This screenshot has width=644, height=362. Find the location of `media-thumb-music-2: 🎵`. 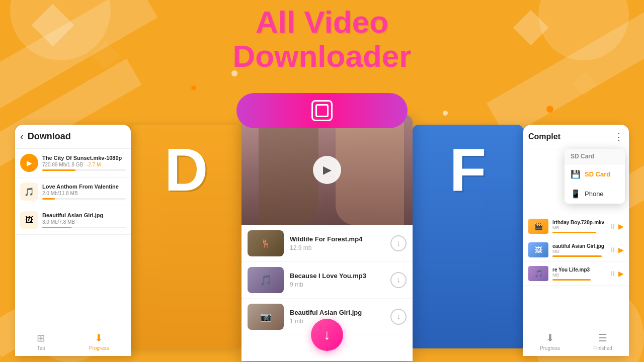

media-thumb-music-2: 🎵 is located at coordinates (266, 280).